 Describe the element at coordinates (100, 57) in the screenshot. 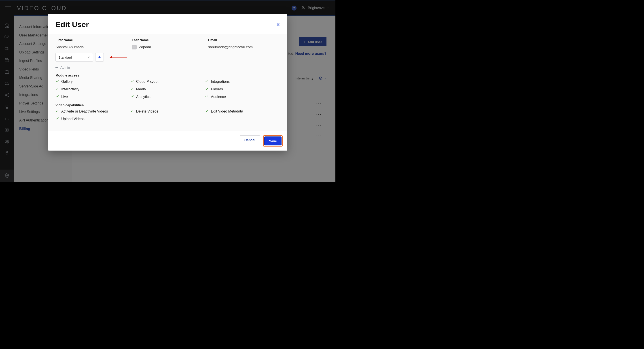

I see `add-role-button: +` at that location.